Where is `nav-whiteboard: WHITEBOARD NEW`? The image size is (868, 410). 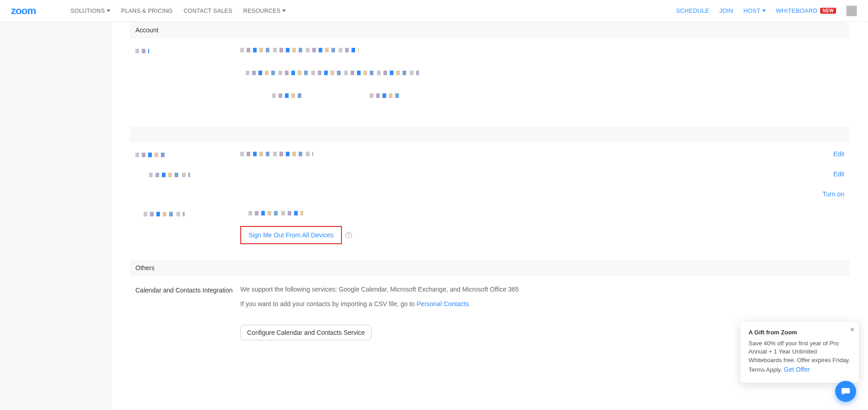 nav-whiteboard: WHITEBOARD NEW is located at coordinates (806, 11).